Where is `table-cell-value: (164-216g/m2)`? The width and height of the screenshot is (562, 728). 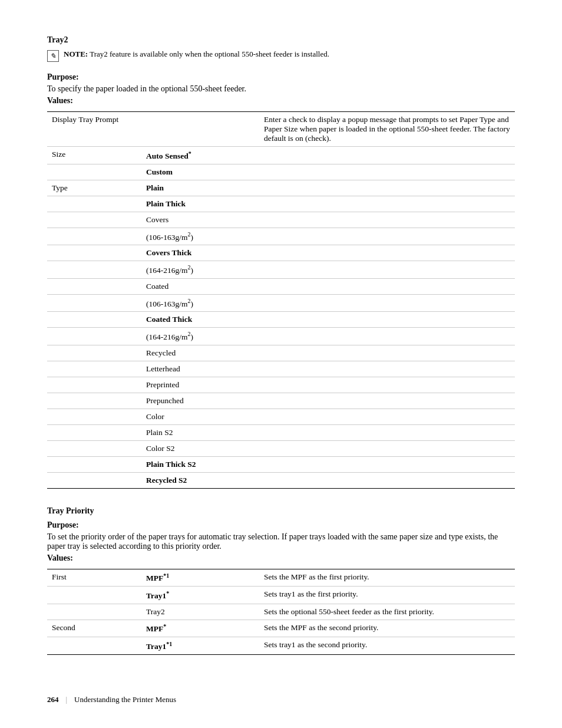
table-cell-value: (164-216g/m2) is located at coordinates (200, 337).